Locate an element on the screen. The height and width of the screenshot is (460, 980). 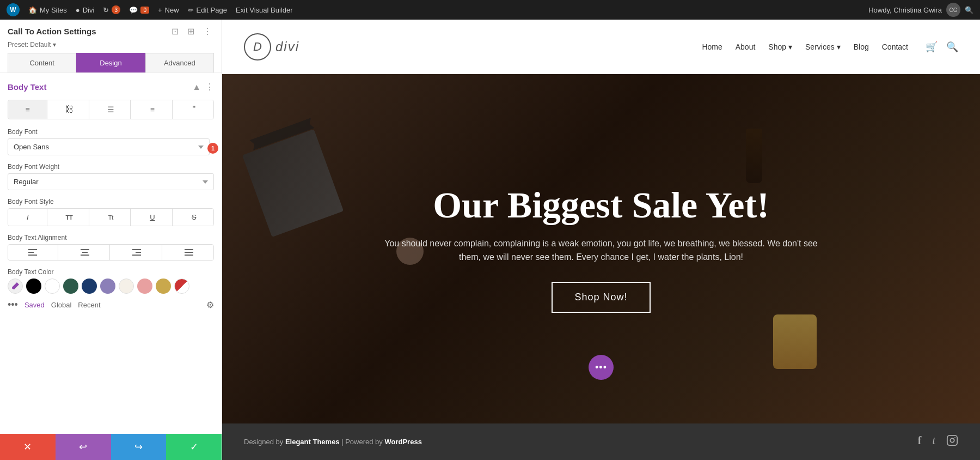
align-justify-button is located at coordinates (189, 252).